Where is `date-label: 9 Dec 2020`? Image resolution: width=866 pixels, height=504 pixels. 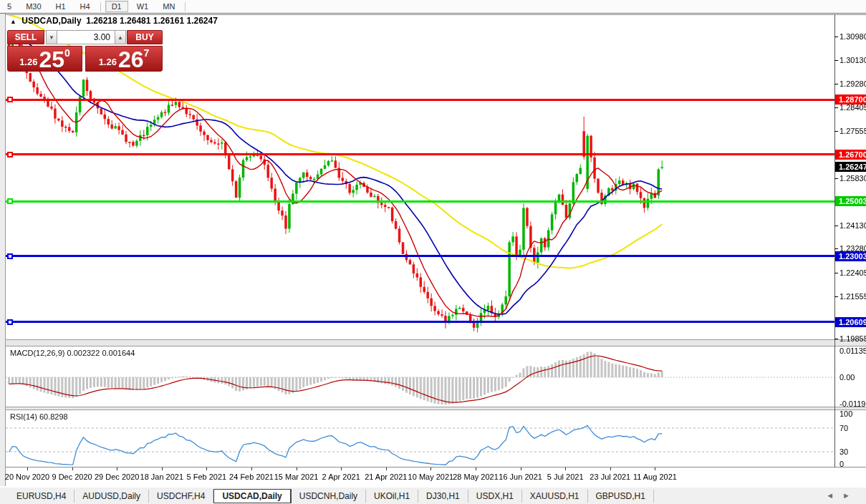
date-label: 9 Dec 2020 is located at coordinates (72, 477).